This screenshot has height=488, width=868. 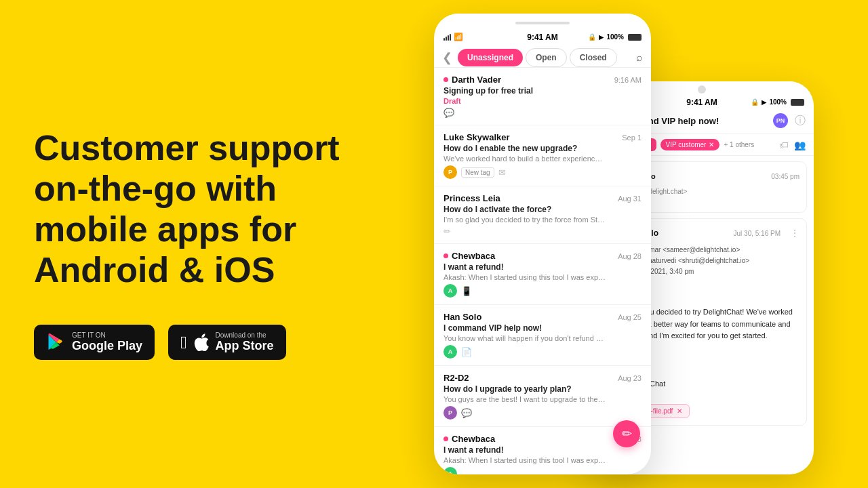 I want to click on assign-icon: 👥, so click(x=800, y=145).